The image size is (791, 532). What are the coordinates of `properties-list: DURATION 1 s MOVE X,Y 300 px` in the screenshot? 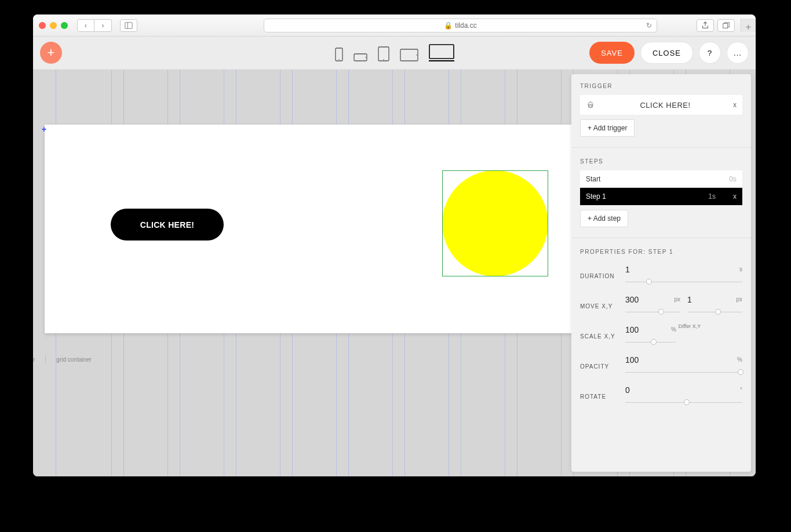 It's located at (661, 336).